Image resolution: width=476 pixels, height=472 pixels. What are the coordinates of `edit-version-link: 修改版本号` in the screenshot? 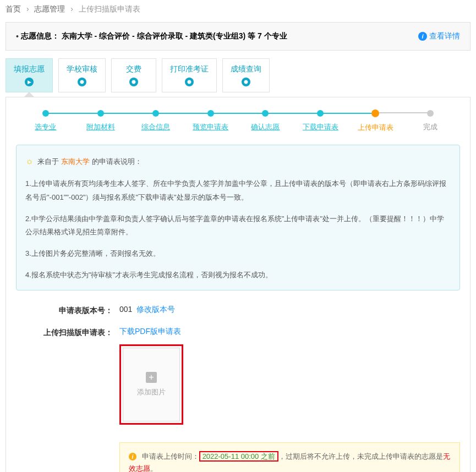 It's located at (156, 309).